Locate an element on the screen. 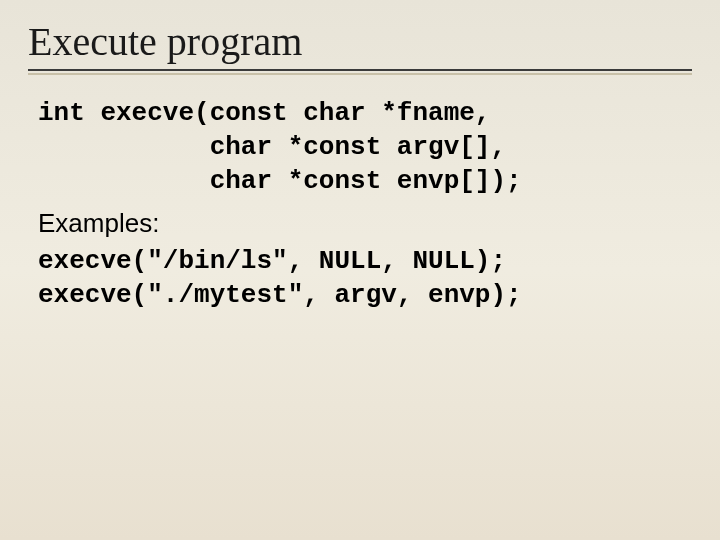 Image resolution: width=720 pixels, height=540 pixels. example-code: execve("/bin/ls", NULL, NULL); execve(".… is located at coordinates (360, 279).